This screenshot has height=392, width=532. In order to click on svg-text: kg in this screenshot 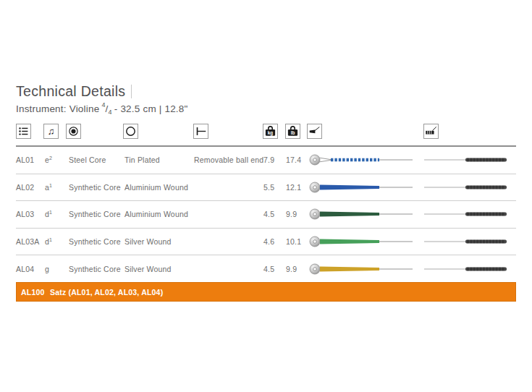, I will do `click(271, 133)`.